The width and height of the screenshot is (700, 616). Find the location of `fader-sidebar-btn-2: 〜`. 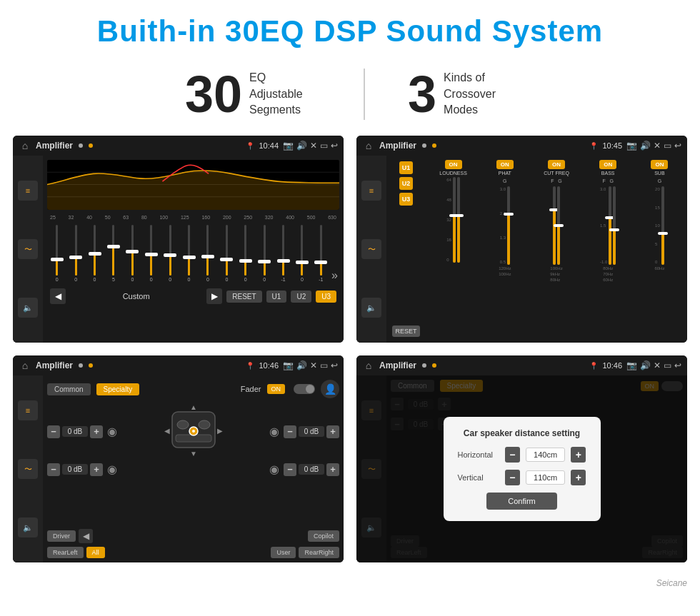

fader-sidebar-btn-2: 〜 is located at coordinates (28, 469).